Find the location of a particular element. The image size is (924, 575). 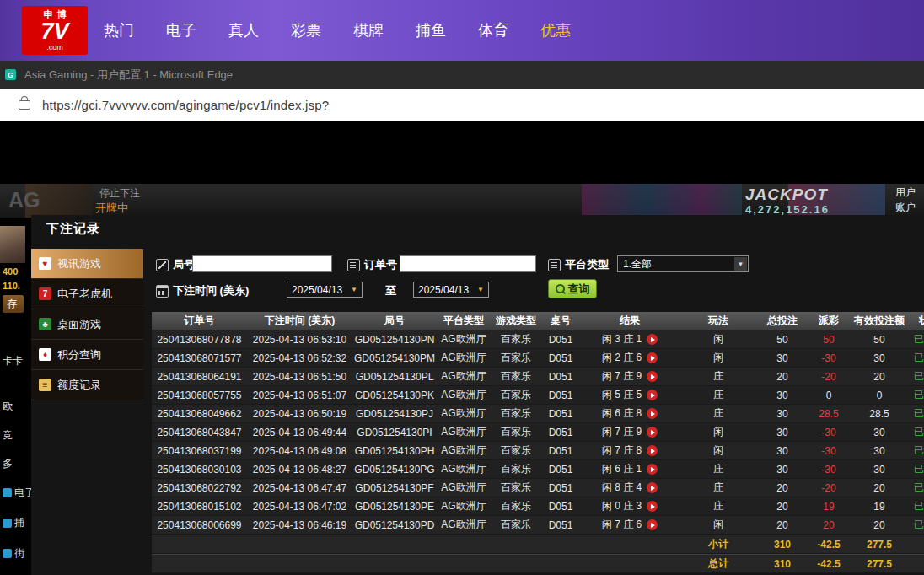

date-from-select: 2025/04/13 ▼ is located at coordinates (325, 290).